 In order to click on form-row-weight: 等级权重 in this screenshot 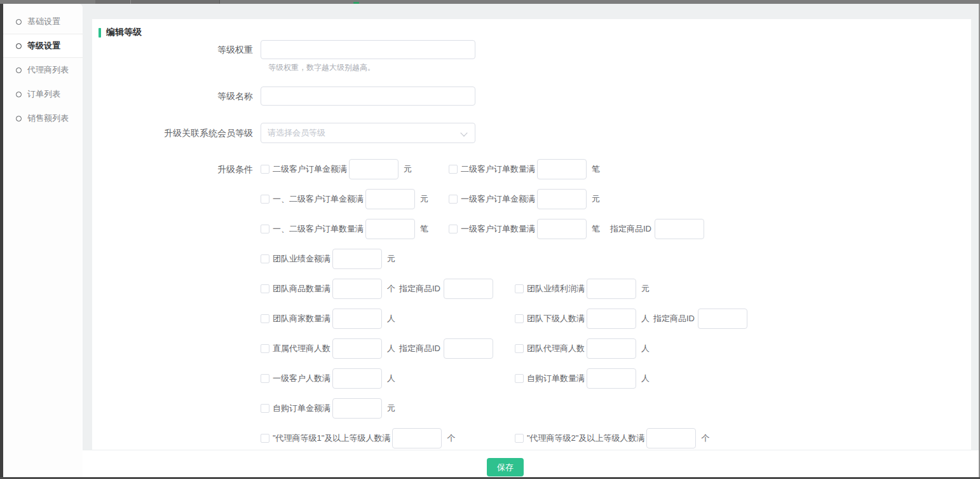, I will do `click(531, 50)`.